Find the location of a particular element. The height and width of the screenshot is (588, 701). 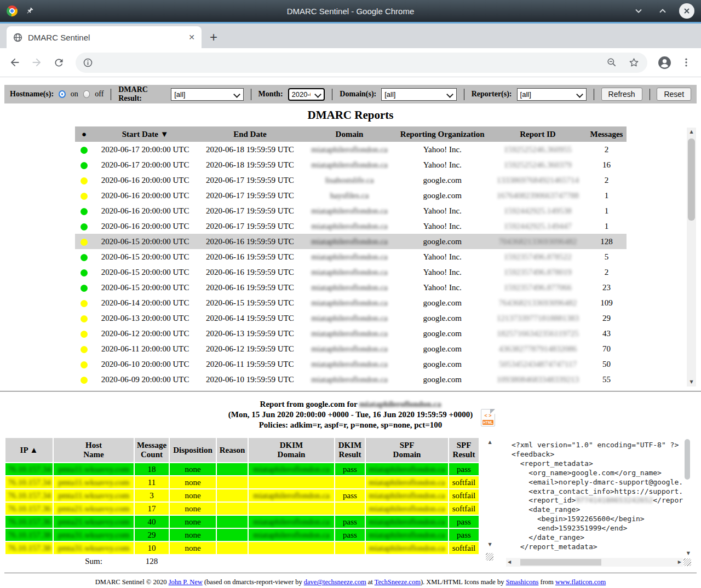

reports-scrollbar: ▲ ▼ is located at coordinates (691, 257).